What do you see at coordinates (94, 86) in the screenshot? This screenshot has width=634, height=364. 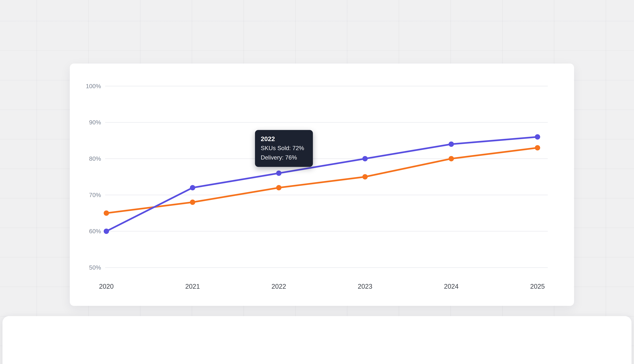 I see `y-tick-label: 100%` at bounding box center [94, 86].